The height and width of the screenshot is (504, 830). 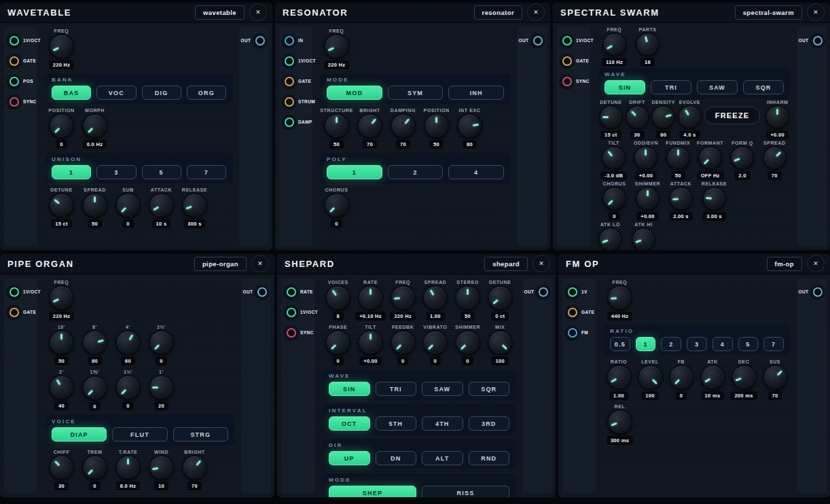 What do you see at coordinates (468, 300) in the screenshot?
I see `knob-stereo: STEREO50` at bounding box center [468, 300].